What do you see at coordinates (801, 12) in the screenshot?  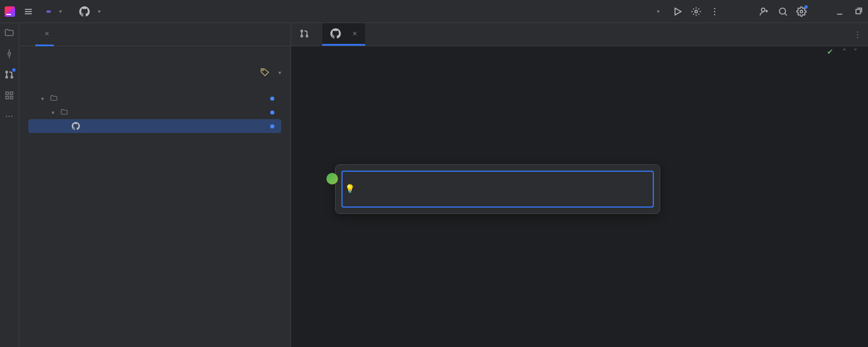 I see `settings-icon` at bounding box center [801, 12].